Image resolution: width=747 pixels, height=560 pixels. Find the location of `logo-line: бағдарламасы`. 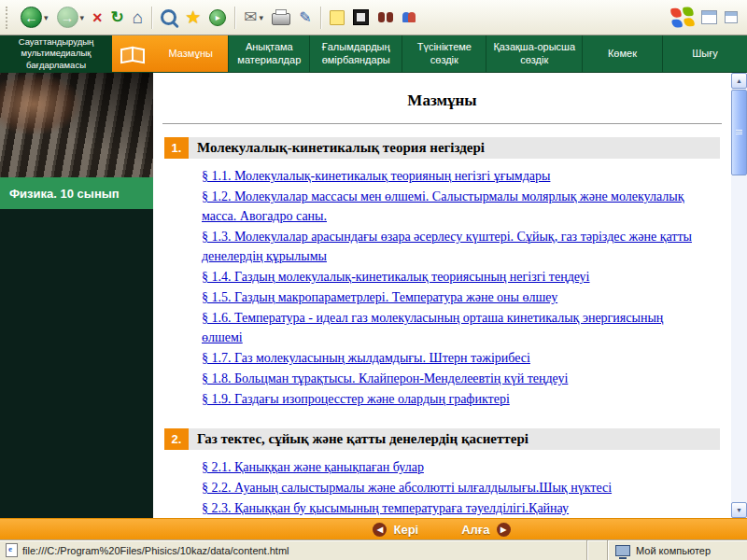

logo-line: бағдарламасы is located at coordinates (56, 65).